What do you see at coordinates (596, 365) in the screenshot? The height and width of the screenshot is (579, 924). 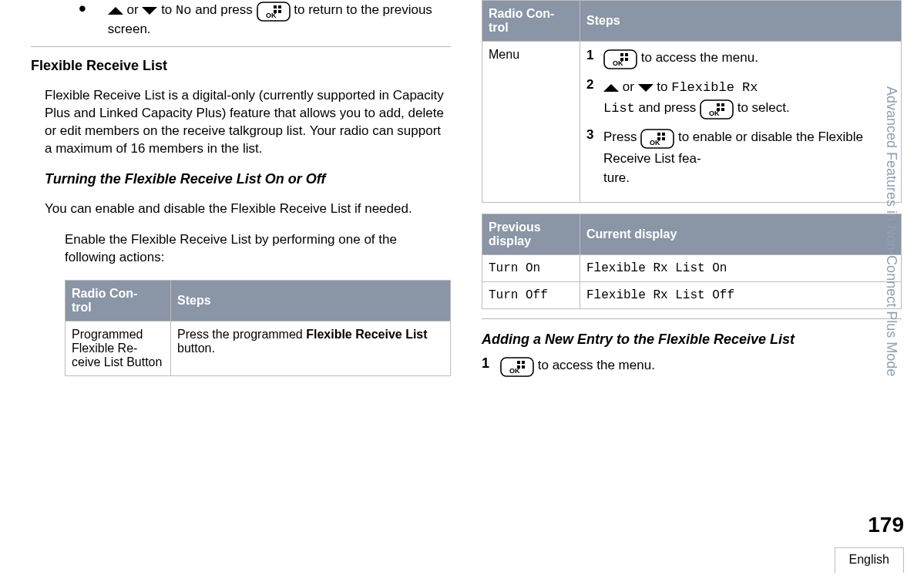 I see `text-access-menu-2: to access the menu.` at bounding box center [596, 365].